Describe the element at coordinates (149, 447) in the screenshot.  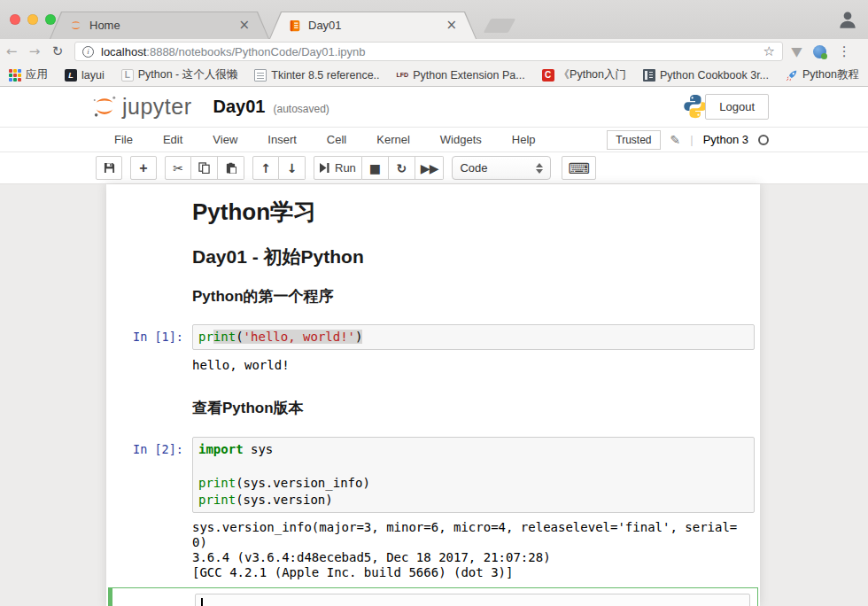
I see `input-prompt: In [2]:` at that location.